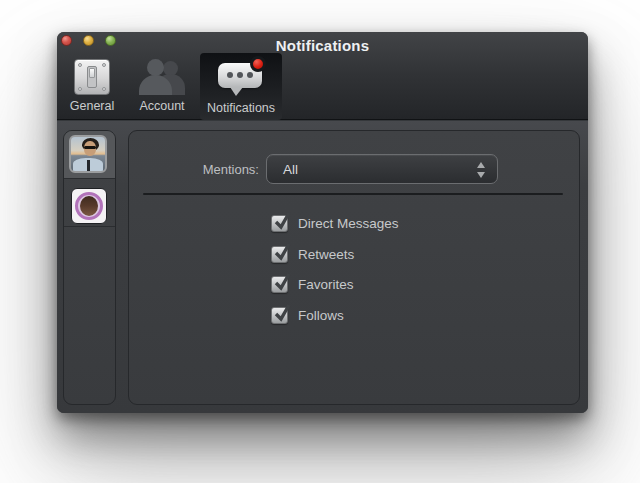  I want to click on checkbox-label: Direct Messages, so click(348, 224).